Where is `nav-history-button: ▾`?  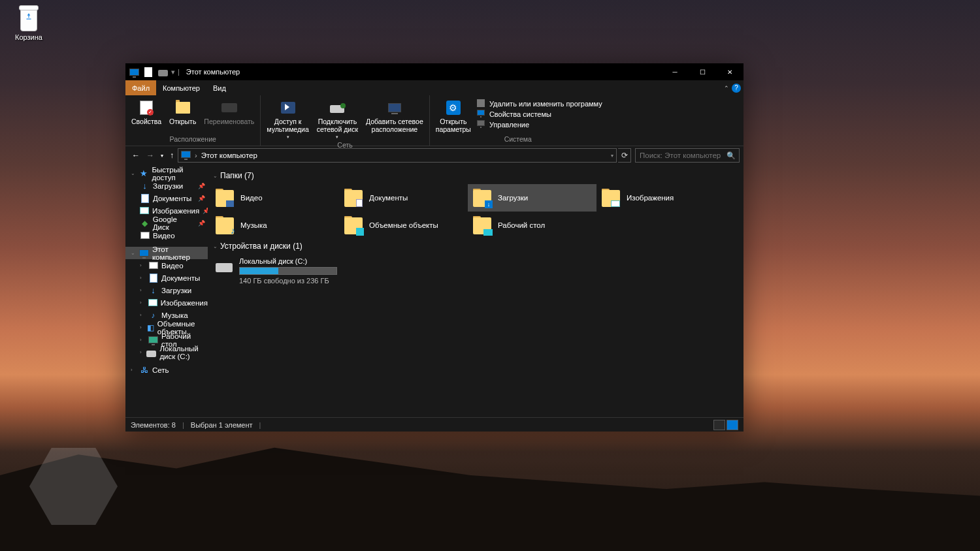 nav-history-button: ▾ is located at coordinates (162, 155).